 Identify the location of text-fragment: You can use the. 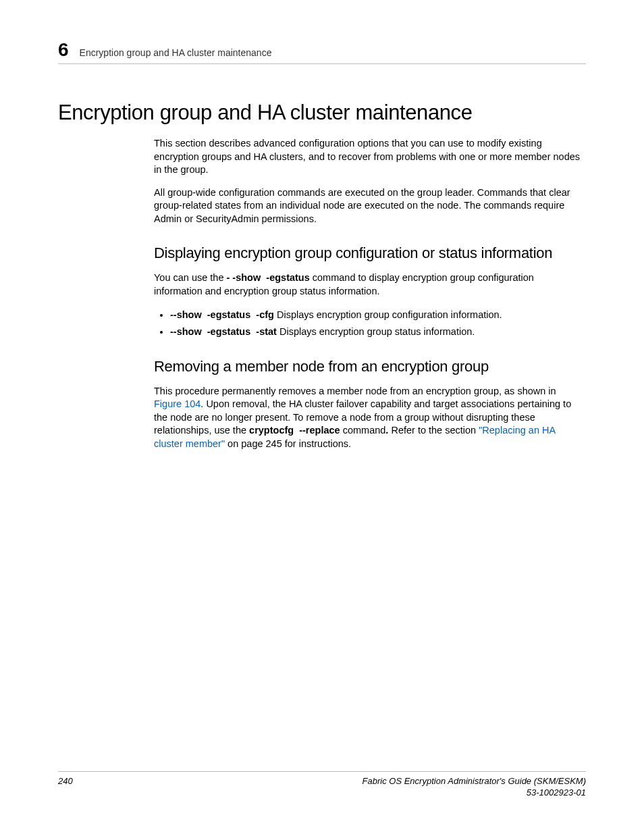
(190, 278).